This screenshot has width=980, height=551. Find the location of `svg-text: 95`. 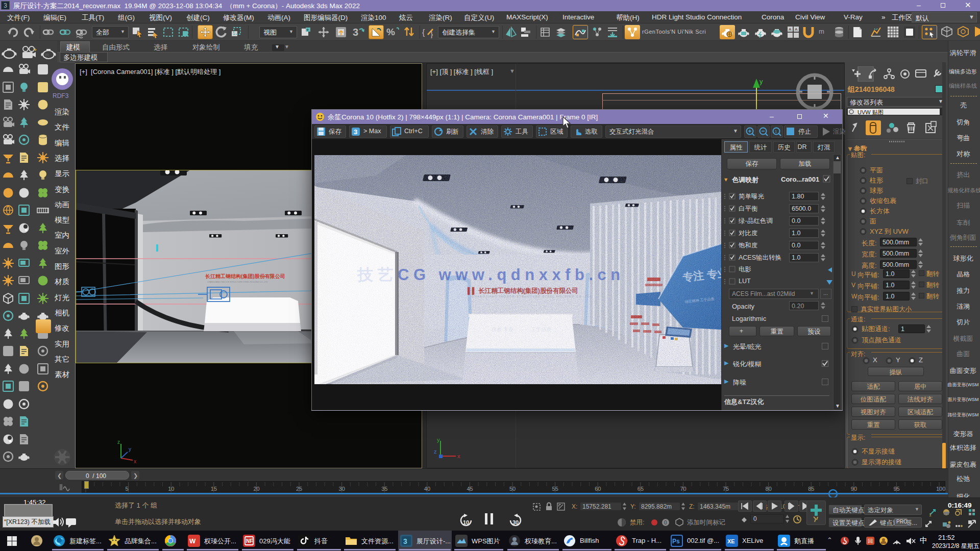

svg-text: 95 is located at coordinates (896, 489).